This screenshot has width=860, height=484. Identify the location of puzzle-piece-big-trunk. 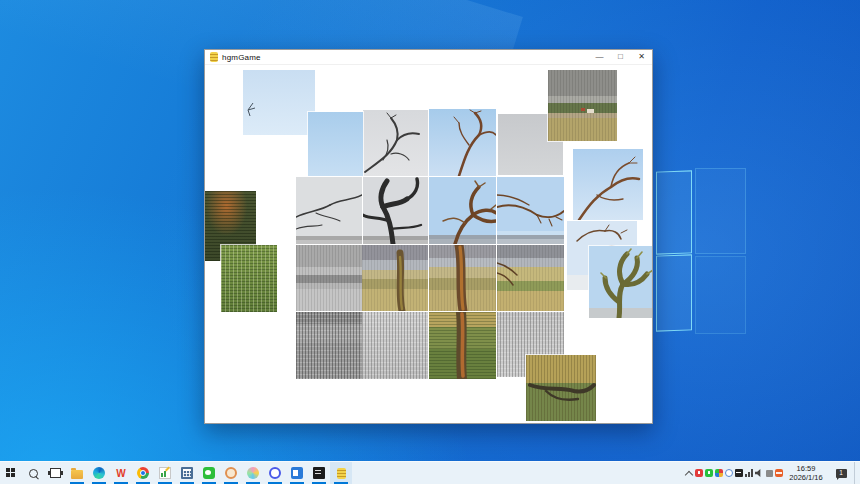
(462, 278).